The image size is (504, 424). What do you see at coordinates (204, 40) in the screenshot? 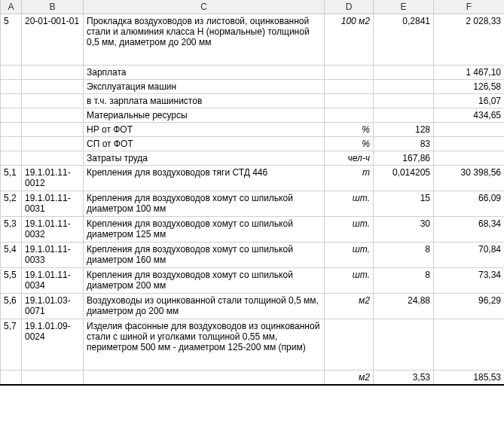
I see `cell-c: Прокладка воздуховодов из листовой, оцин…` at bounding box center [204, 40].